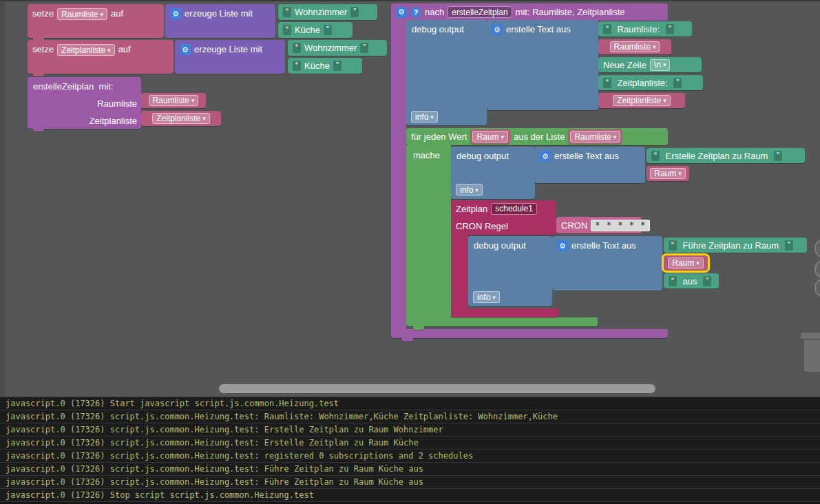 This screenshot has height=504, width=820. What do you see at coordinates (101, 56) in the screenshot?
I see `block-set-zeitplanliste: setze Zeitplanliste▾ auf` at bounding box center [101, 56].